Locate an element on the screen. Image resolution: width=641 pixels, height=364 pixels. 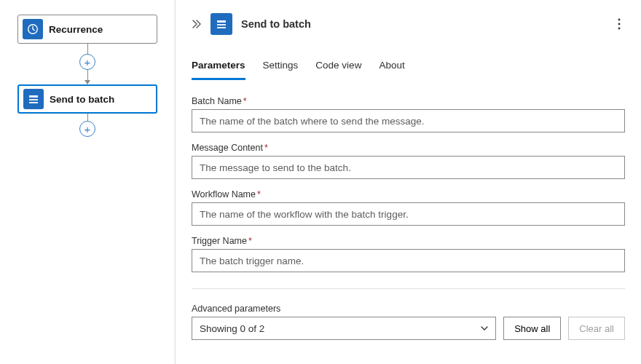
advanced-combo: Showing 0 of 2 is located at coordinates (344, 328).